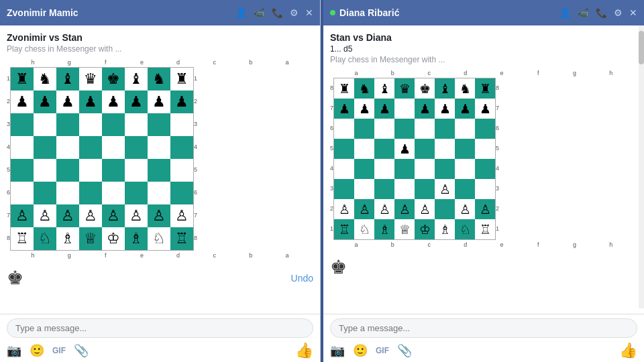 The width and height of the screenshot is (644, 362). What do you see at coordinates (37, 351) in the screenshot?
I see `emoji-icon-1: 🙂` at bounding box center [37, 351].